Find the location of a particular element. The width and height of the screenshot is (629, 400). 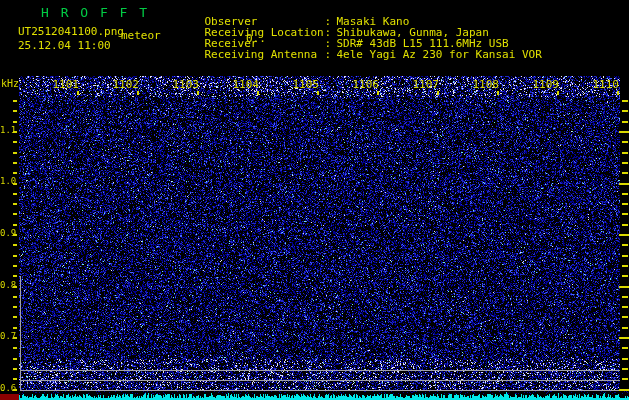

time-tick-label: 1110 is located at coordinates (604, 84).